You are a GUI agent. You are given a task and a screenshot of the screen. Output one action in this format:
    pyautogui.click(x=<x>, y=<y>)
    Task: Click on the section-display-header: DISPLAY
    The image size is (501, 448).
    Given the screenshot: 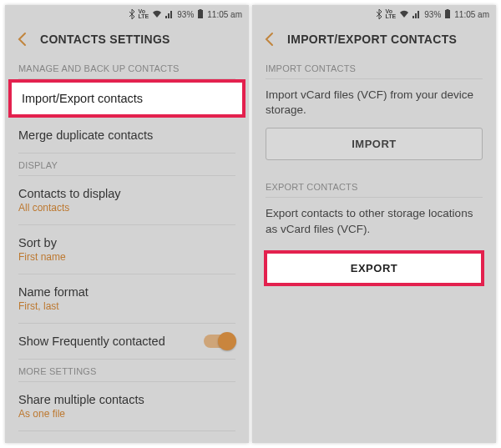 What is the action you would take?
    pyautogui.click(x=127, y=164)
    